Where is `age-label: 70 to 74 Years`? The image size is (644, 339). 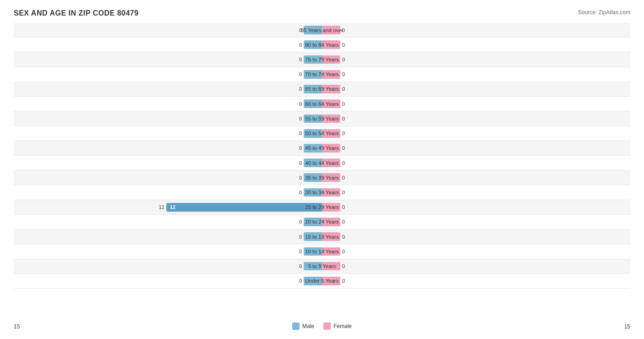 age-label: 70 to 74 Years is located at coordinates (322, 74).